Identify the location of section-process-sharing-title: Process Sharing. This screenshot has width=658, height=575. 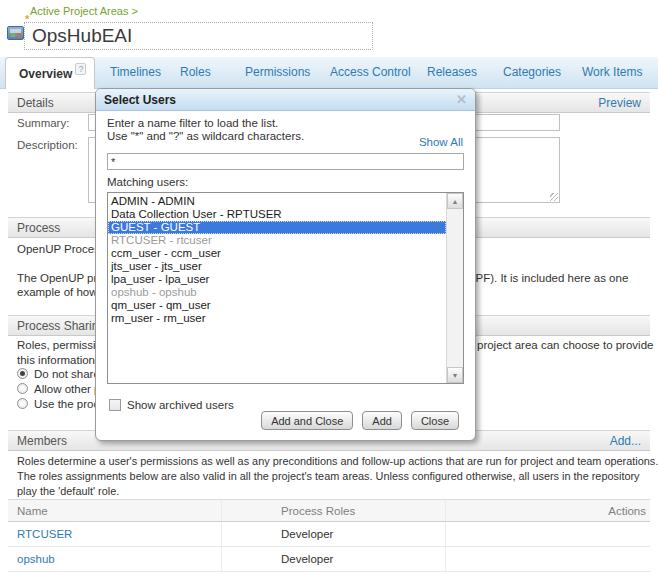
(61, 326).